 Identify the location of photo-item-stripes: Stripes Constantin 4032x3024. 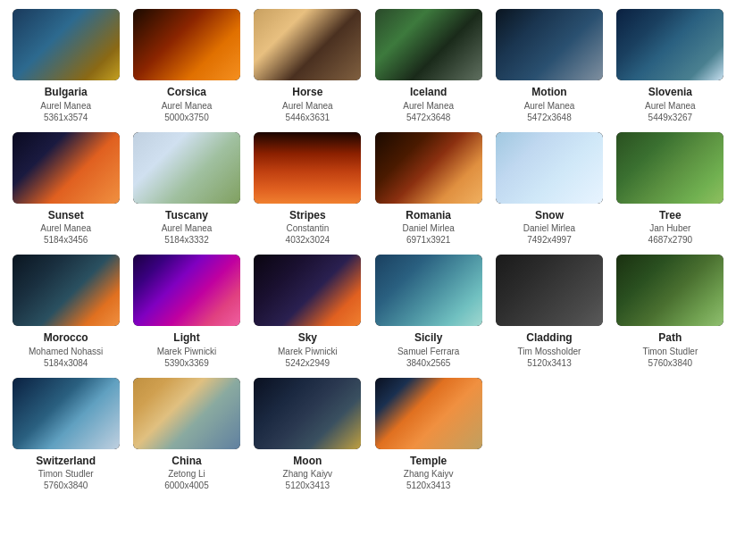
(307, 189).